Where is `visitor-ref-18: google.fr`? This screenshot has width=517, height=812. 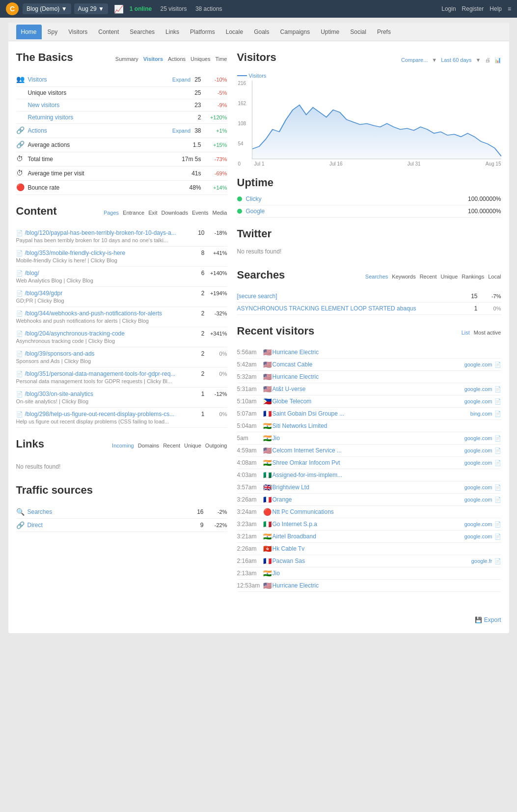
visitor-ref-18: google.fr is located at coordinates (482, 561).